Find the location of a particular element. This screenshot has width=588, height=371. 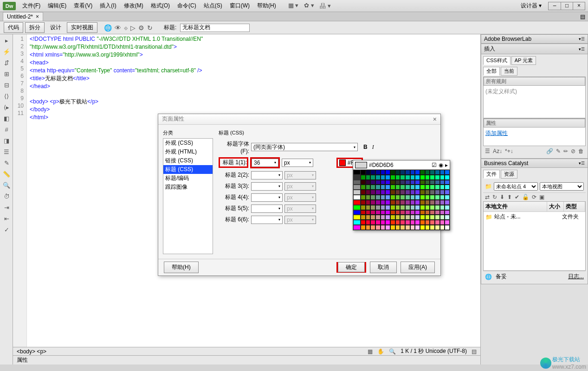

log-link: 日志... is located at coordinates (576, 276).